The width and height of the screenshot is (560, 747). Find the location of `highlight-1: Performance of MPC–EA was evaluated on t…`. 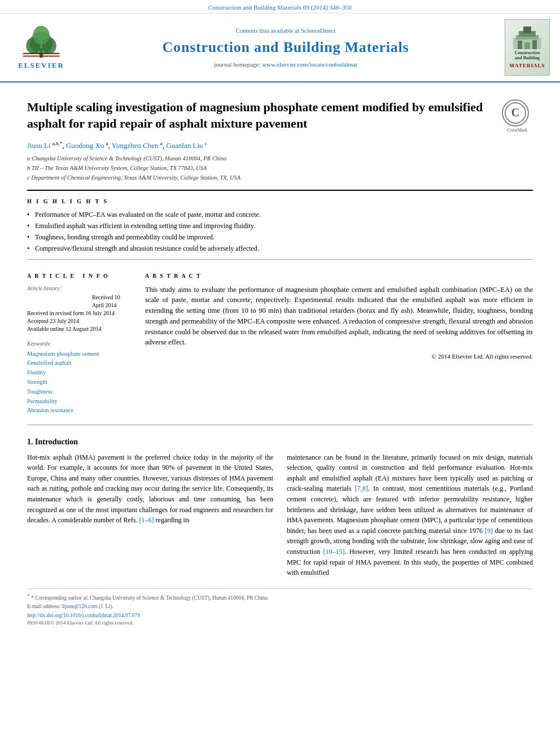

highlight-1: Performance of MPC–EA was evaluated on t… is located at coordinates (280, 215).